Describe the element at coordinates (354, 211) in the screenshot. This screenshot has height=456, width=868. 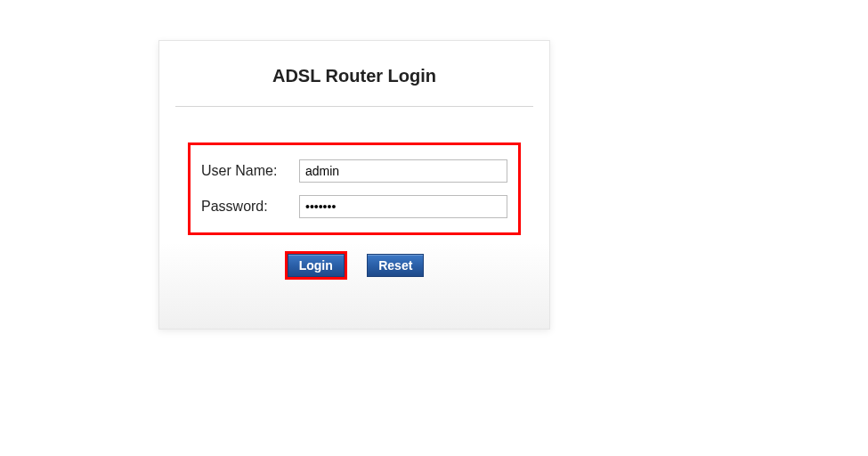
I see `form-area: User Name: Password: Login Reset` at that location.